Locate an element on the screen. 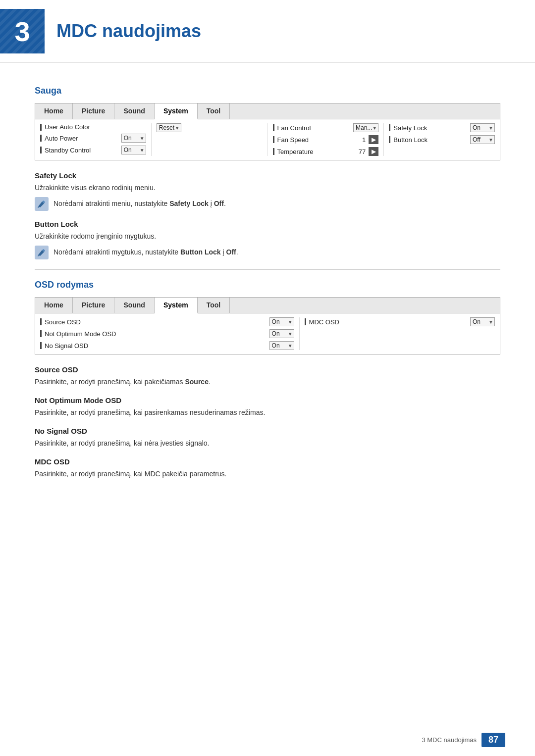  not-optimum-label: Not Optimum Mode OSD is located at coordinates (156, 334).